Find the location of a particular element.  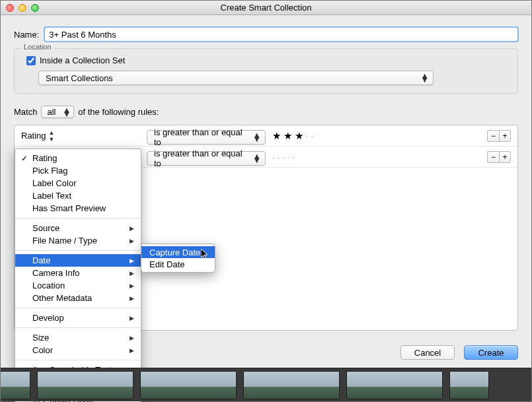

name-row: Name: is located at coordinates (266, 34).